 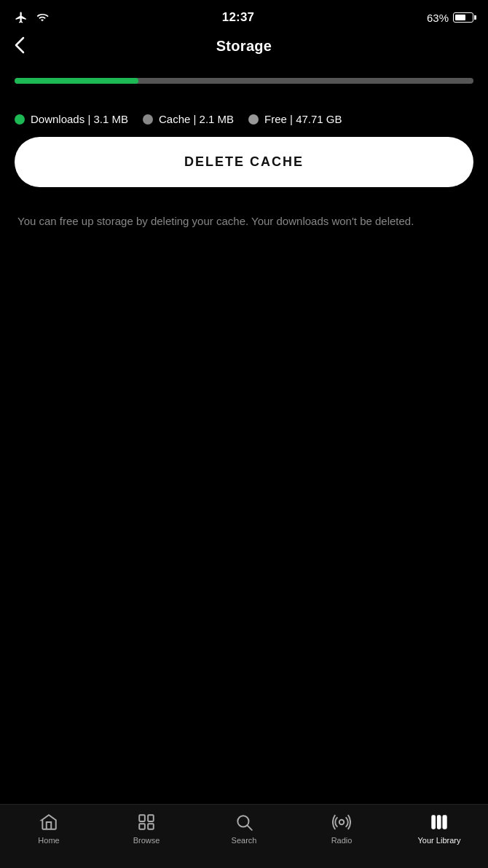 What do you see at coordinates (146, 822) in the screenshot?
I see `browse-icon` at bounding box center [146, 822].